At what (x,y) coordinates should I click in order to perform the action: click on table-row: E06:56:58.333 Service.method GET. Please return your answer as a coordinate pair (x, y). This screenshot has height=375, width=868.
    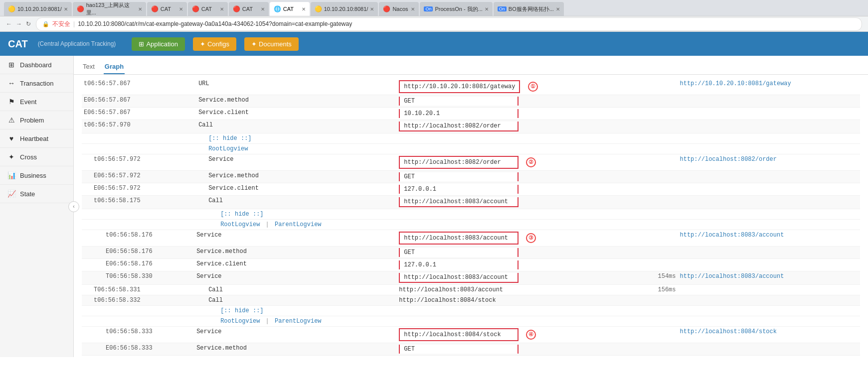
    Looking at the image, I should click on (471, 350).